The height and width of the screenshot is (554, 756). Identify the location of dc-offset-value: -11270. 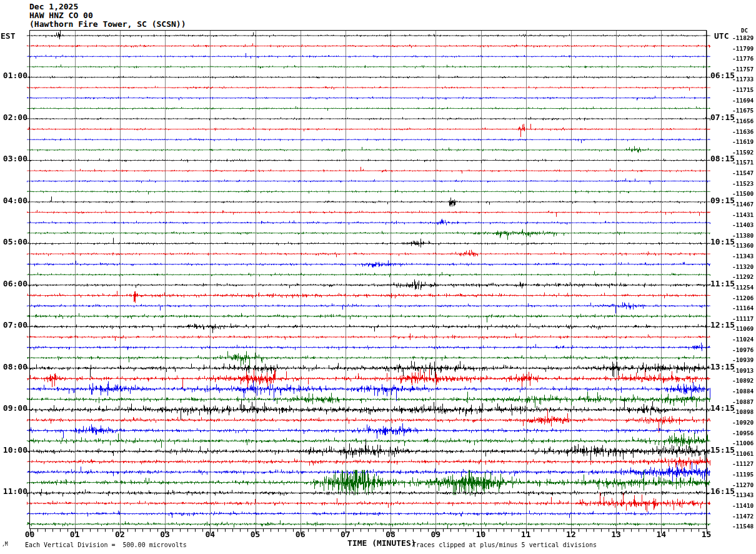
(743, 485).